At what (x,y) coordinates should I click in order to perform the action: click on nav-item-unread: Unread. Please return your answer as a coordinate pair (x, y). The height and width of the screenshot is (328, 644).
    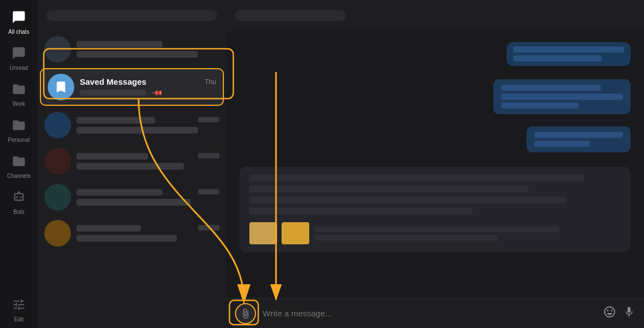
    Looking at the image, I should click on (19, 59).